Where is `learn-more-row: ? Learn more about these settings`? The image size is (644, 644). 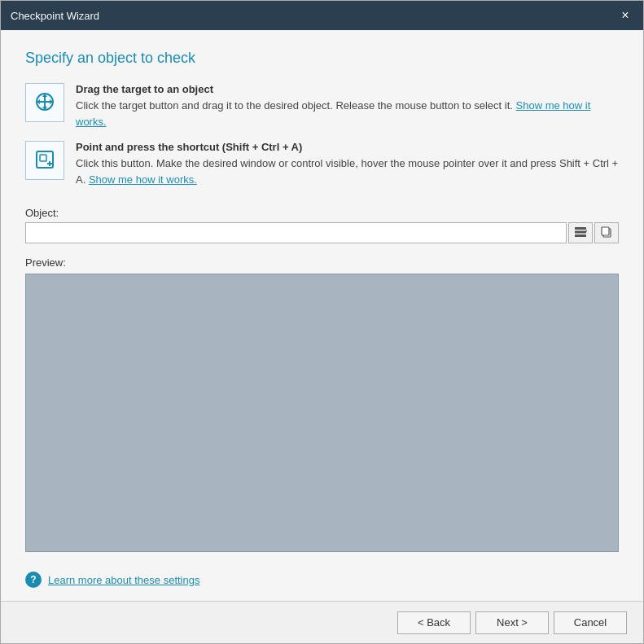
learn-more-row: ? Learn more about these settings is located at coordinates (322, 576).